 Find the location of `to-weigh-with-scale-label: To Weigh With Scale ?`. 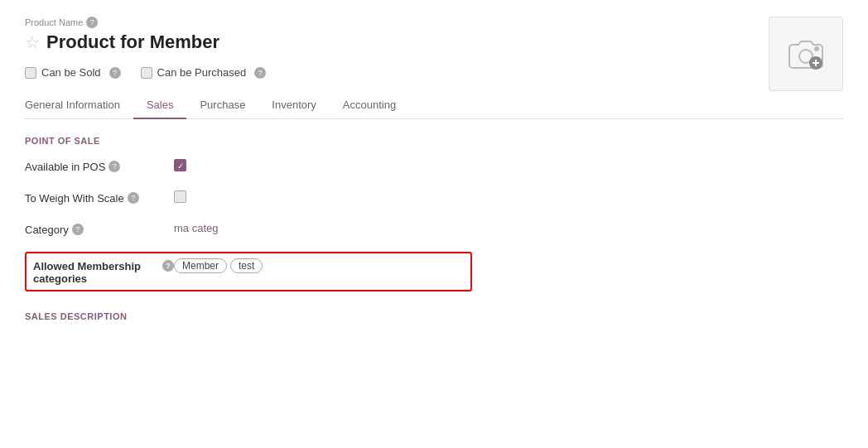

to-weigh-with-scale-label: To Weigh With Scale ? is located at coordinates (99, 197).